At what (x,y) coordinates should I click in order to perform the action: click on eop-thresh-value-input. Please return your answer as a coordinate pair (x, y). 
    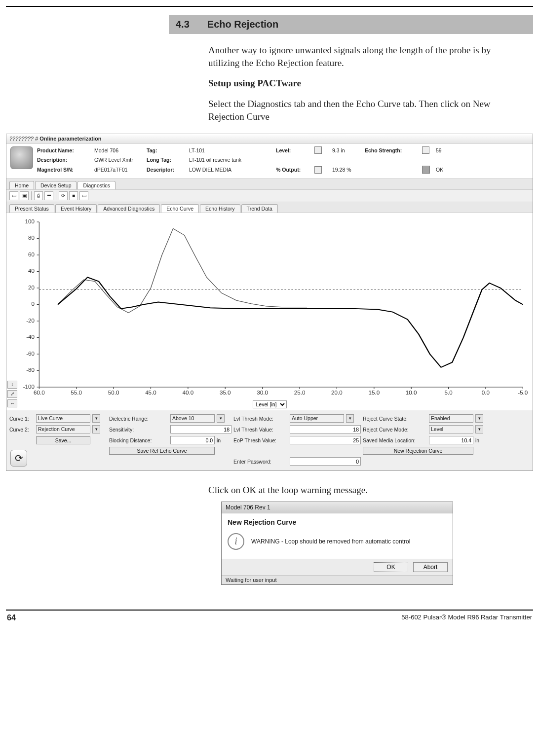
    Looking at the image, I should click on (325, 440).